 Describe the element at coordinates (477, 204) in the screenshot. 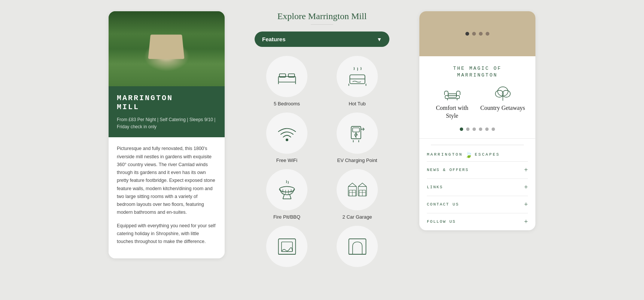

I see `accordion-contact: CONTACT US +` at that location.